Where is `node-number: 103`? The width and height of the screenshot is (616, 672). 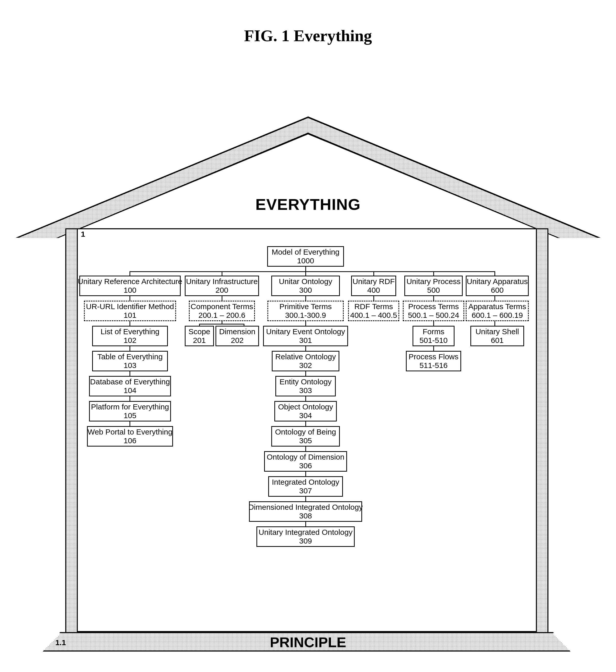 node-number: 103 is located at coordinates (130, 365).